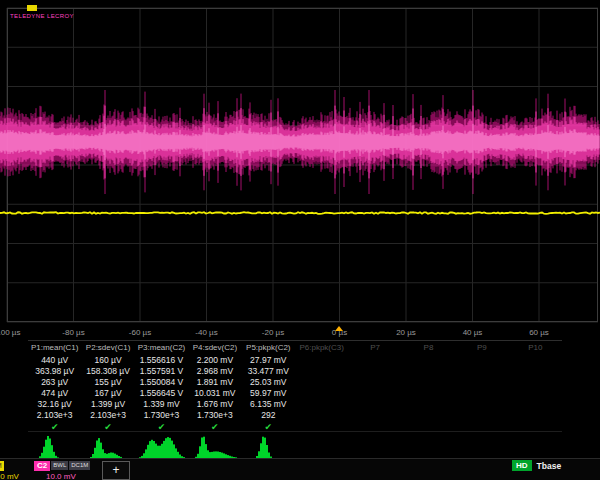  Describe the element at coordinates (268, 348) in the screenshot. I see `measurement-header: P5:pkpk(C2)` at that location.